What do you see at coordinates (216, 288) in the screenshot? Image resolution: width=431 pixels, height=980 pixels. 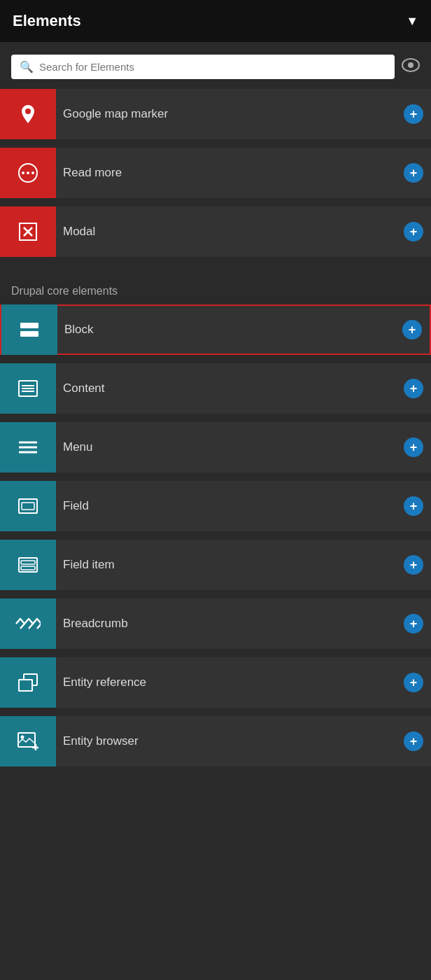 I see `drupal-section-heading: Drupal core elements` at bounding box center [216, 288].